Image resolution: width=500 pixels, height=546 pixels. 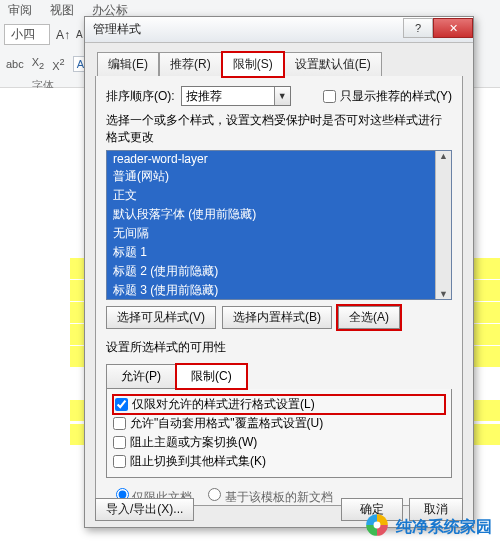 What do you see at coordinates (204, 96) in the screenshot?
I see `sort-order-value: 按推荐` at bounding box center [204, 96].